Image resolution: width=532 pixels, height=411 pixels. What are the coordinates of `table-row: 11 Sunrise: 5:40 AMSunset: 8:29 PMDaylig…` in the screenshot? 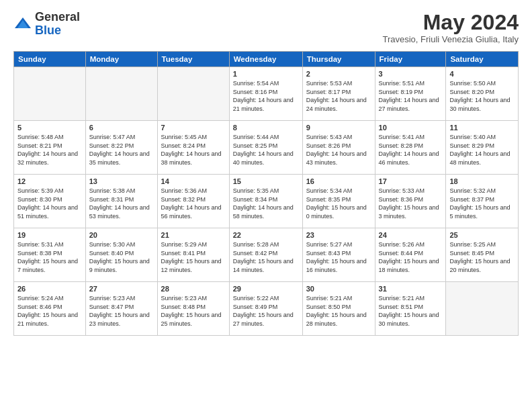 It's located at (482, 148).